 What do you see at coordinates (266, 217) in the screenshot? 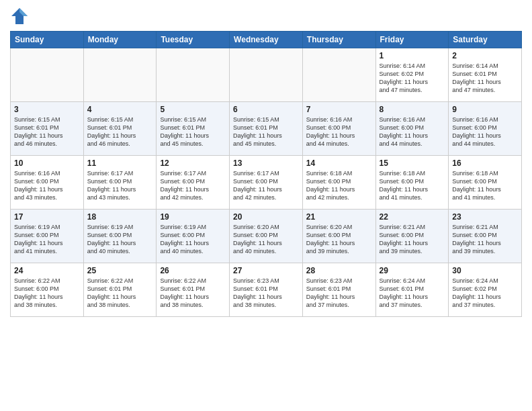
I see `day-number: 20` at bounding box center [266, 217].